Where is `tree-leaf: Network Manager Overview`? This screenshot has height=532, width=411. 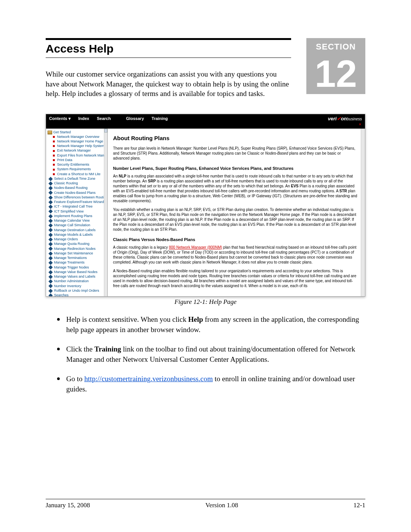 tree-leaf: Network Manager Overview is located at coordinates (80, 137).